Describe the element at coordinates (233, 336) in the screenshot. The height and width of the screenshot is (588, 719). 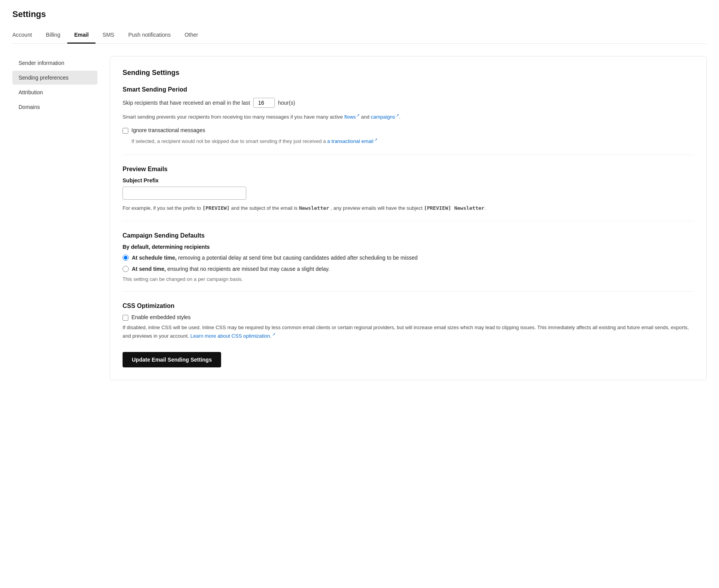
I see `css-optimization-learn-link: Learn more about CSS optimization.↗` at that location.